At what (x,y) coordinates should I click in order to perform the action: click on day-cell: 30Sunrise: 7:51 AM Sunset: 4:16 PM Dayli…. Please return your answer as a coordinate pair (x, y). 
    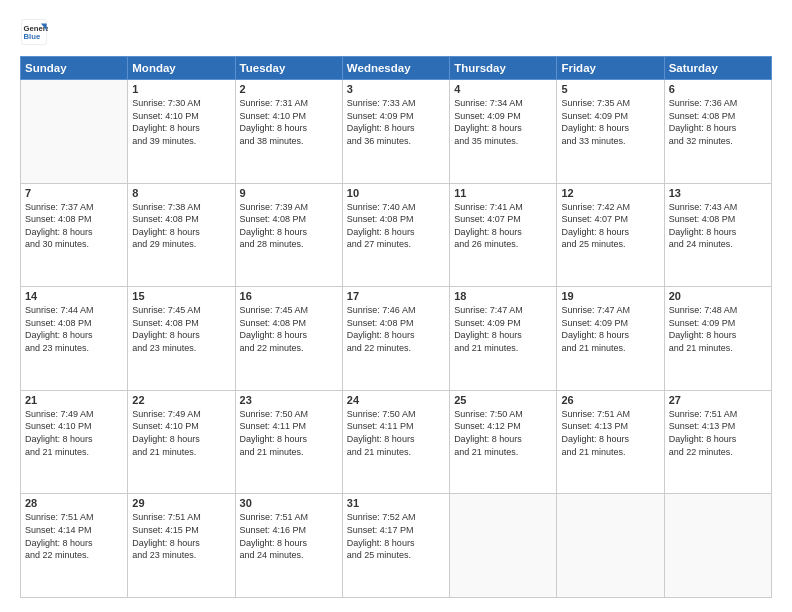
    Looking at the image, I should click on (288, 546).